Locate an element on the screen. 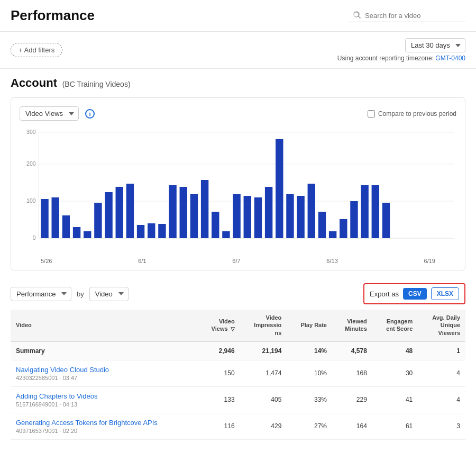  table-controls: Performance by Video Export as CSV XLSX is located at coordinates (238, 294).